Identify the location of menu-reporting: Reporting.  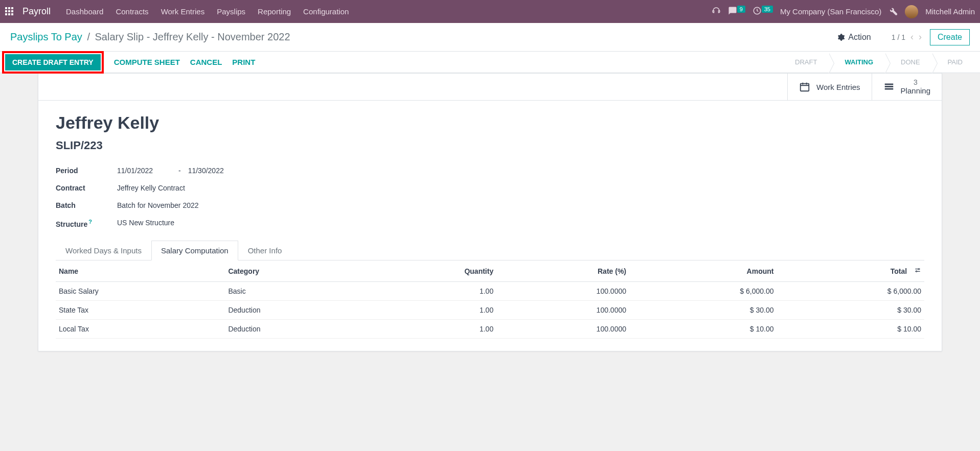
(274, 11).